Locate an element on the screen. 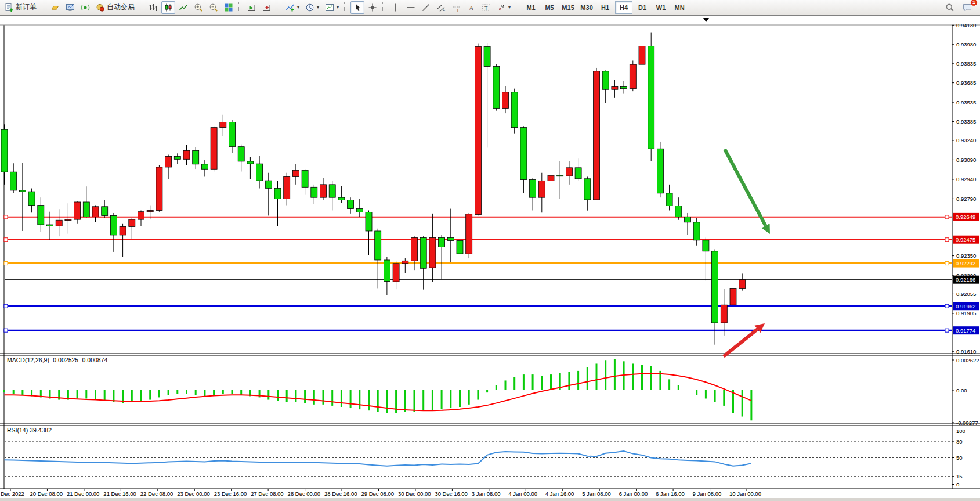 The image size is (980, 501). timeframe-h1-button: H1 is located at coordinates (605, 8).